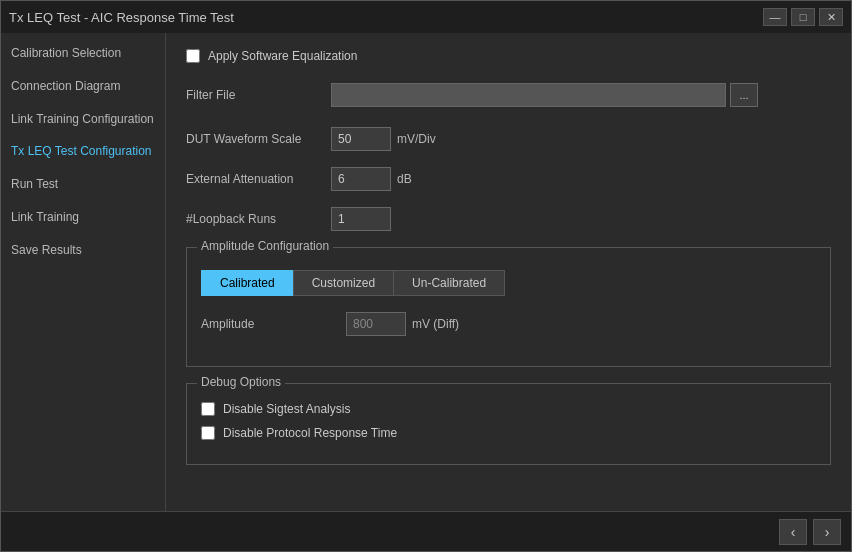 This screenshot has height=552, width=852. Describe the element at coordinates (193, 56) in the screenshot. I see `apply-software-equalization-checkbox` at that location.